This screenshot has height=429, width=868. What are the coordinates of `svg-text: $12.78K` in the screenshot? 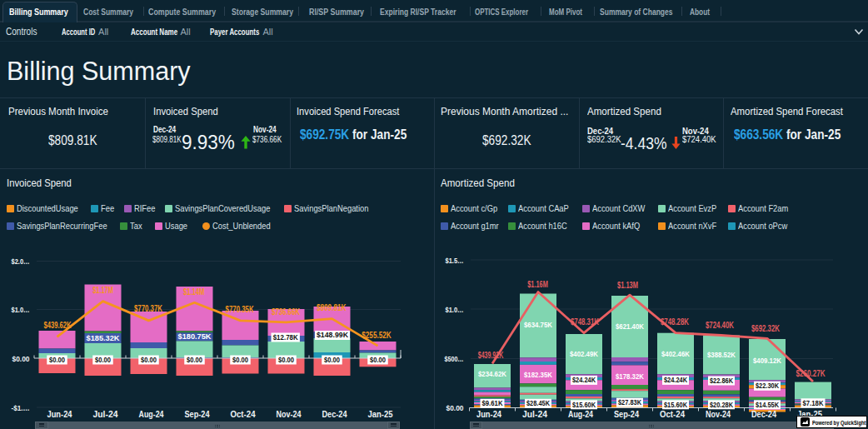 It's located at (286, 337).